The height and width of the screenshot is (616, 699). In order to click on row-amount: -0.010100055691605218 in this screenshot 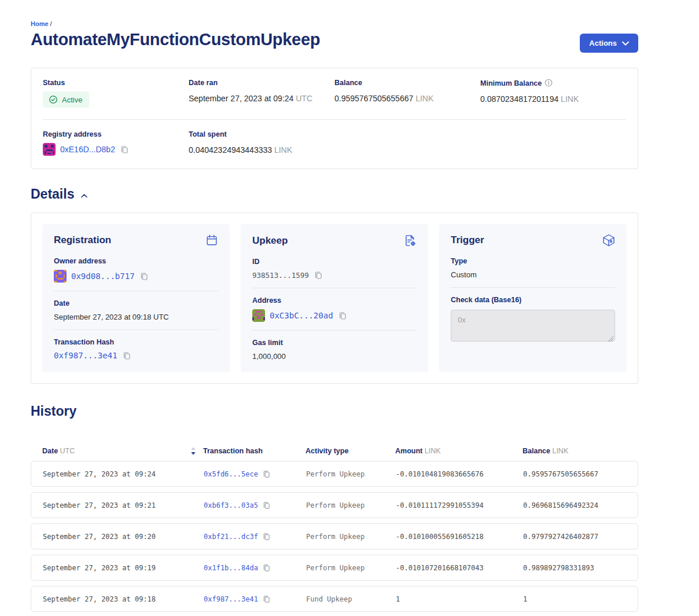, I will do `click(459, 537)`.